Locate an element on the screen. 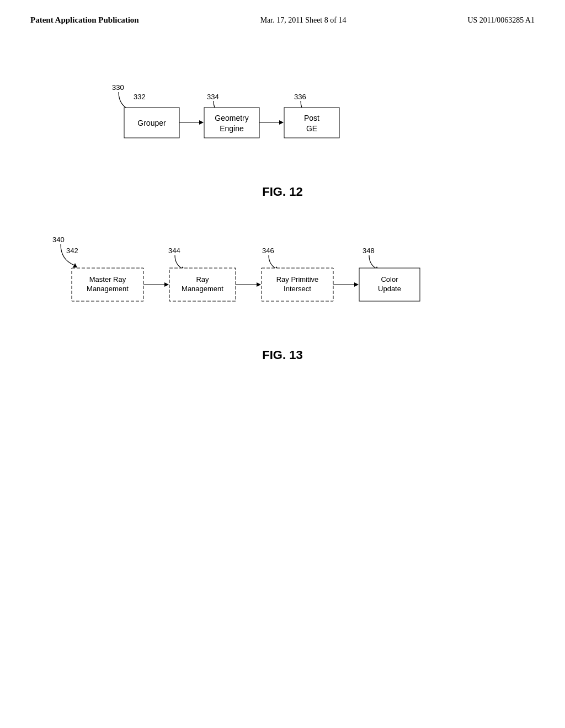 The image size is (565, 728). label-346: 346 is located at coordinates (268, 250).